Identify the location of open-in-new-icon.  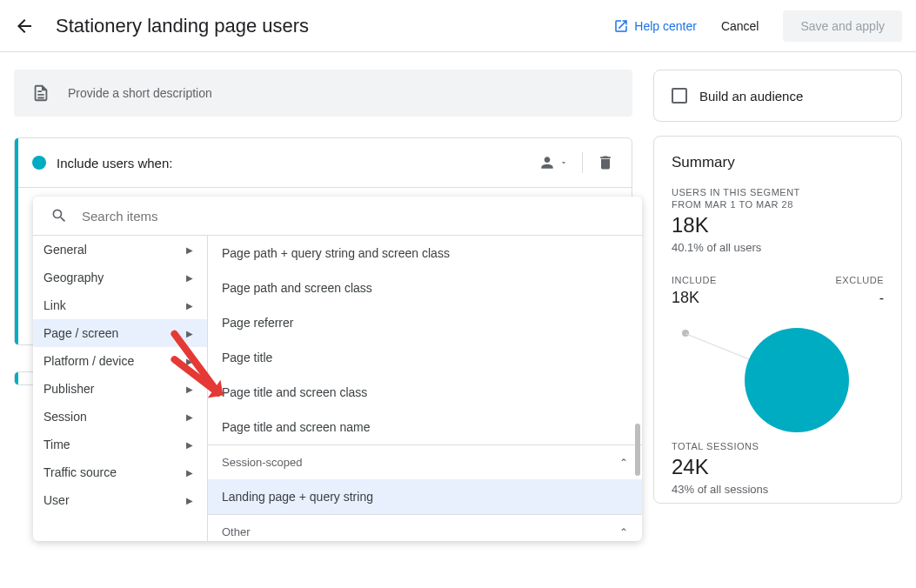
(621, 26).